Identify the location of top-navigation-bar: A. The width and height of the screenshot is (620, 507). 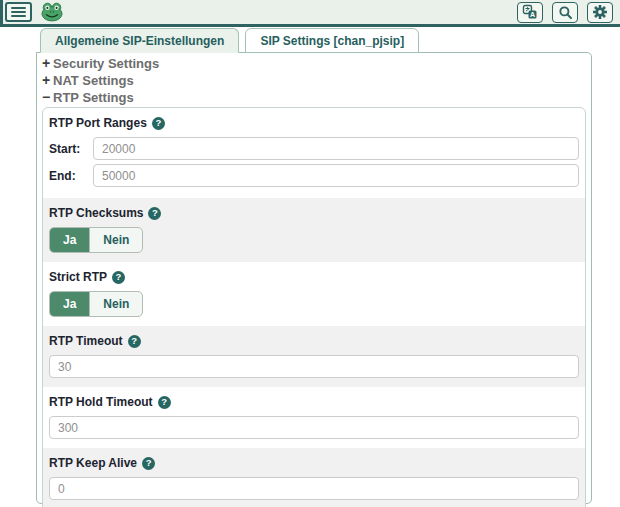
(310, 14).